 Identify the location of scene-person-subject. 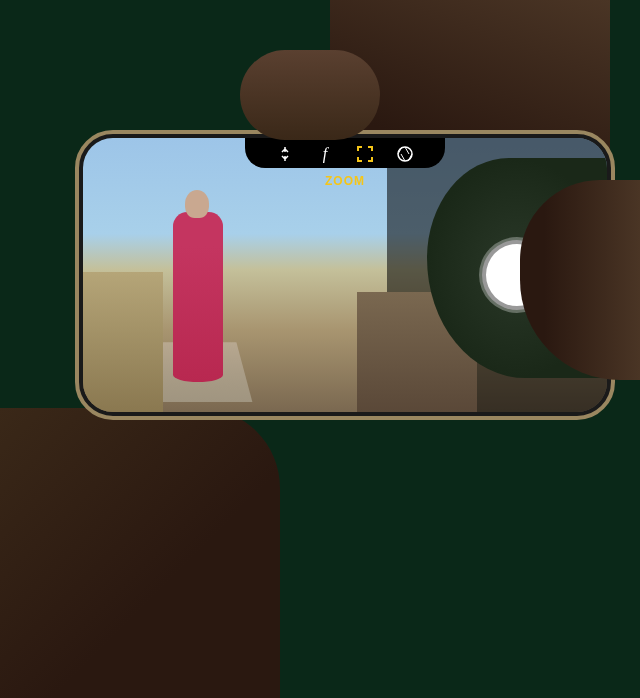
(198, 297).